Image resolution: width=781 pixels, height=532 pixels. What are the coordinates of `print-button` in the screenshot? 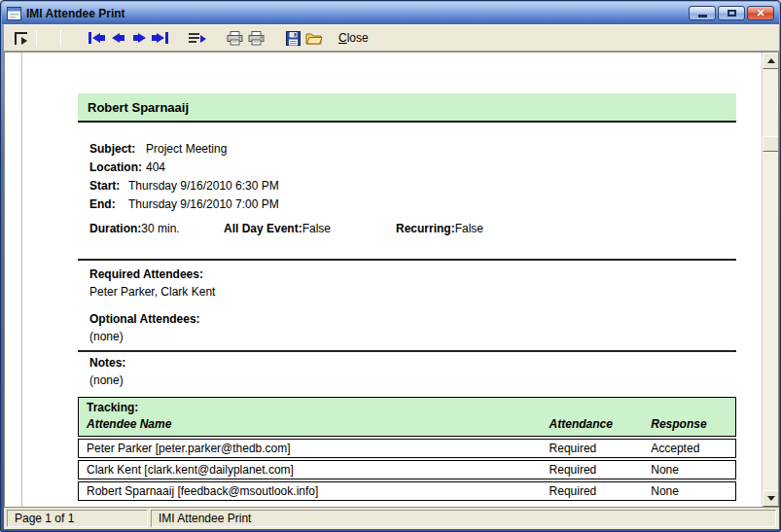 It's located at (256, 38).